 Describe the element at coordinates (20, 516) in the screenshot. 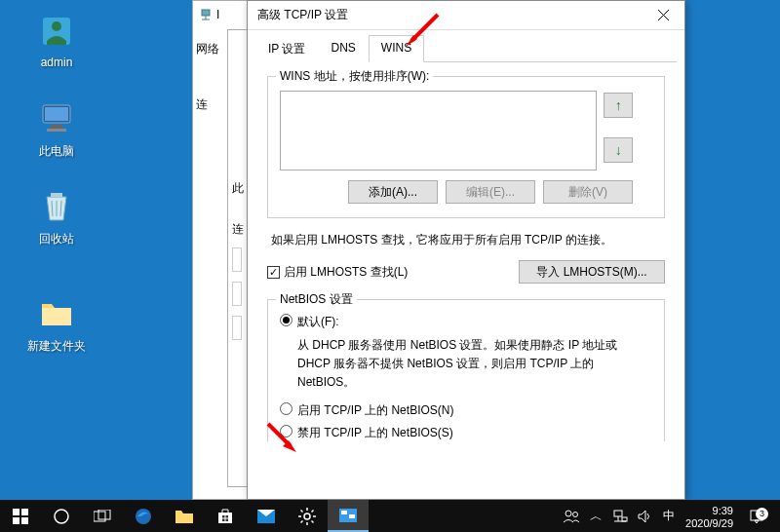

I see `start-button` at that location.